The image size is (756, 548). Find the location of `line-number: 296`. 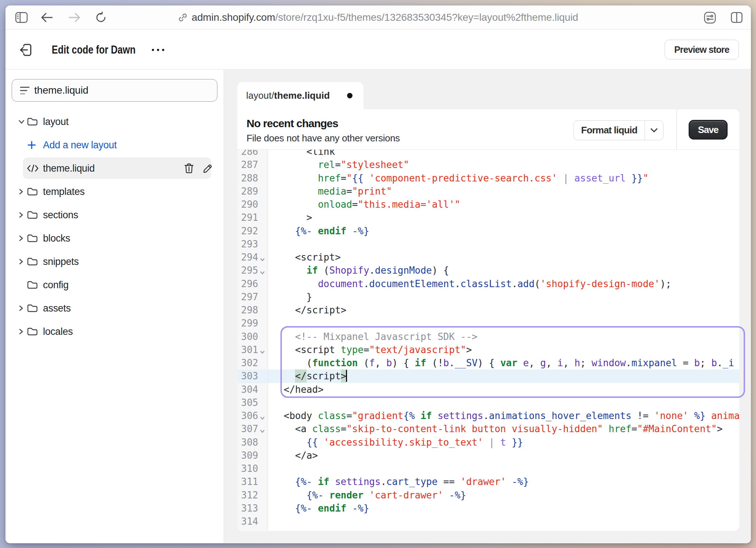

line-number: 296 is located at coordinates (253, 284).